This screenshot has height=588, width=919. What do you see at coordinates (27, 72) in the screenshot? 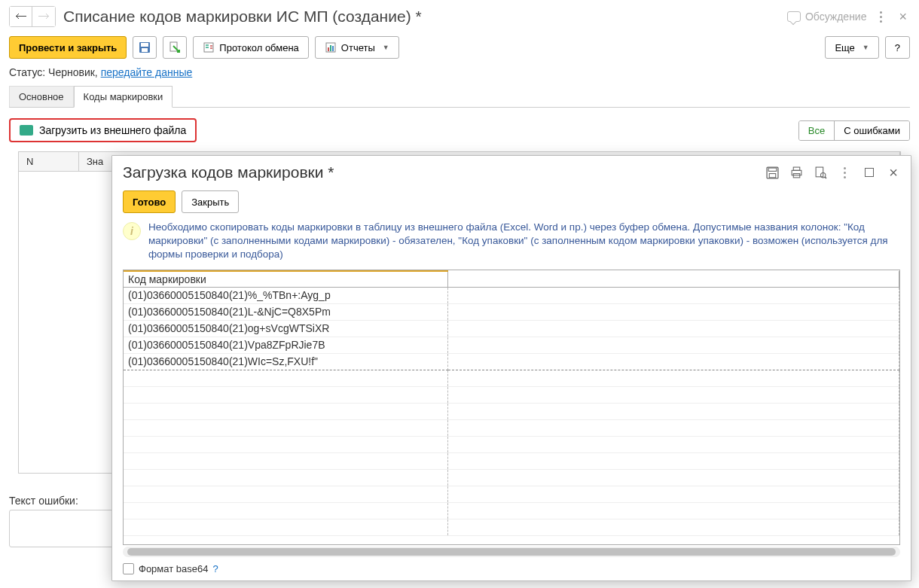
I see `status-label: Статус:` at bounding box center [27, 72].